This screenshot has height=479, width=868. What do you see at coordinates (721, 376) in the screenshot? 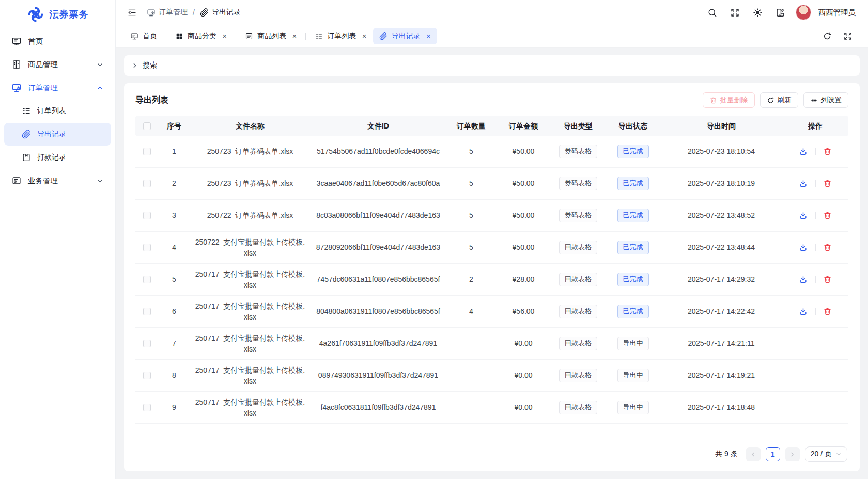
I see `row-time: 2025-07-17 14:19:21` at bounding box center [721, 376].